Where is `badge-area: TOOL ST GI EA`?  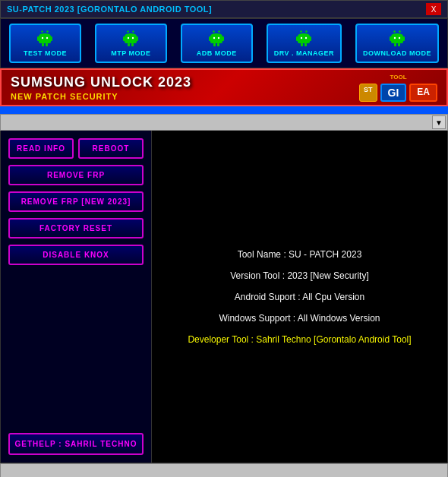 badge-area: TOOL ST GI EA is located at coordinates (398, 88).